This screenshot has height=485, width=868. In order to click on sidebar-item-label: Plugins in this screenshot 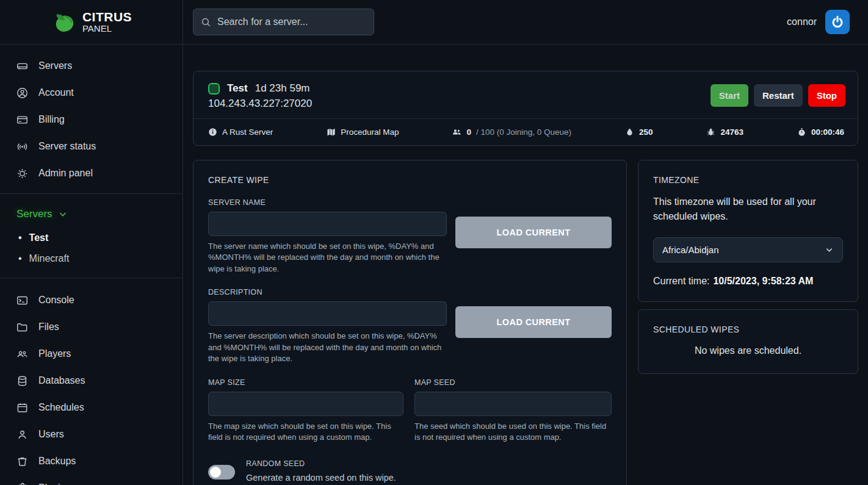, I will do `click(54, 484)`.